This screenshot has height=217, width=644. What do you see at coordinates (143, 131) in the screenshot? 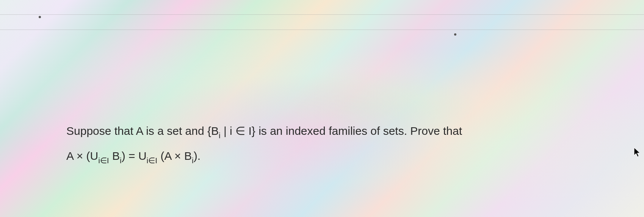
I see `text-segment: Suppose that A is a set and {B` at bounding box center [143, 131].